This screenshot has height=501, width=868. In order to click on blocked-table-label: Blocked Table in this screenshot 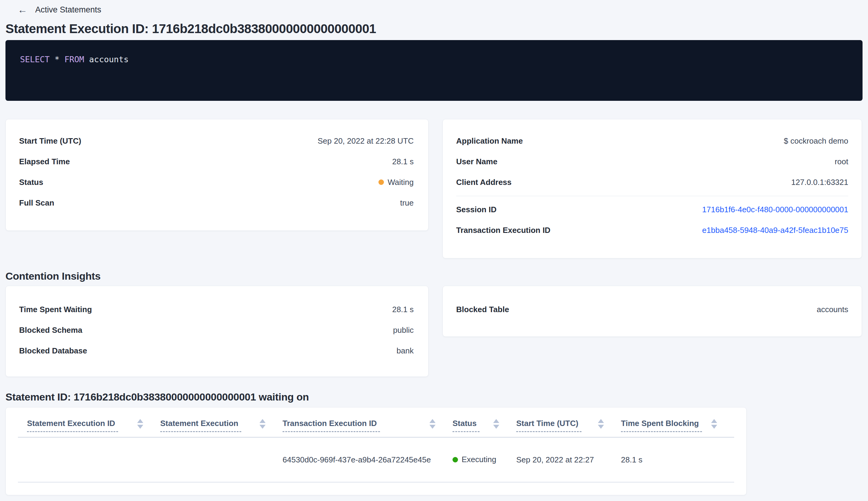, I will do `click(482, 310)`.